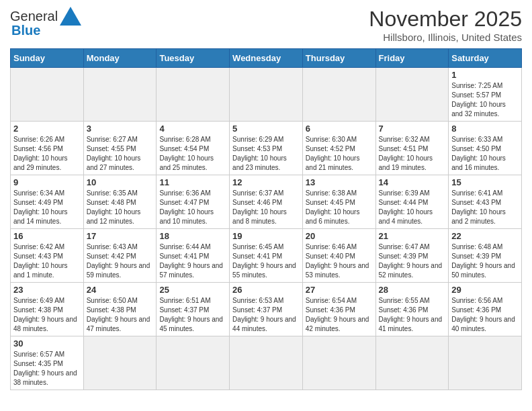 The height and width of the screenshot is (411, 532). Describe the element at coordinates (412, 290) in the screenshot. I see `day-number: 28` at that location.